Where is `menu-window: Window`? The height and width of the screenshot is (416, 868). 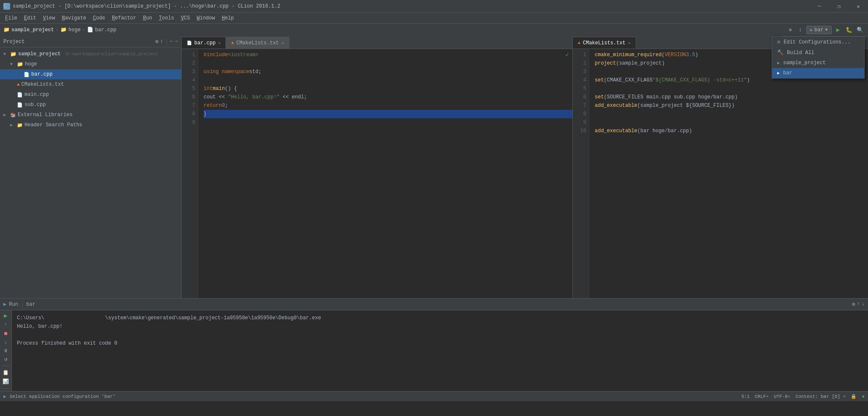 menu-window: Window is located at coordinates (206, 18).